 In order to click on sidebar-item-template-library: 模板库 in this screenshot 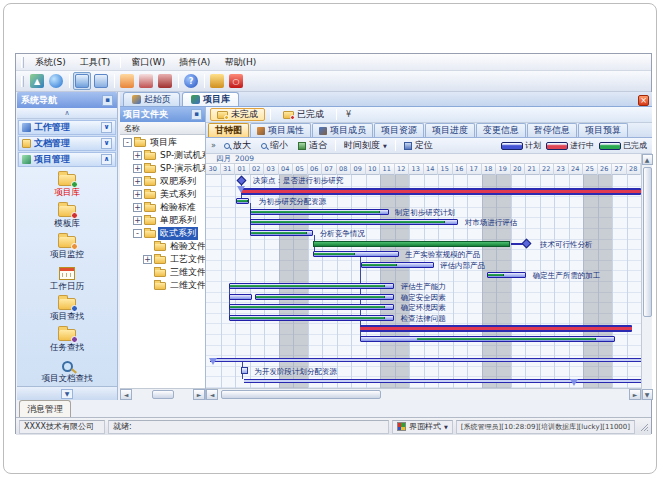, I will do `click(67, 218)`.